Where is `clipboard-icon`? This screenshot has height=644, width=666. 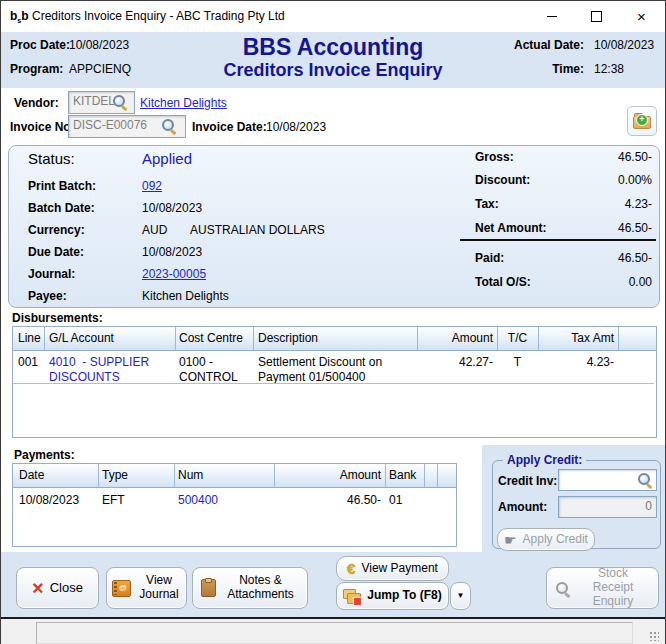 clipboard-icon is located at coordinates (208, 588).